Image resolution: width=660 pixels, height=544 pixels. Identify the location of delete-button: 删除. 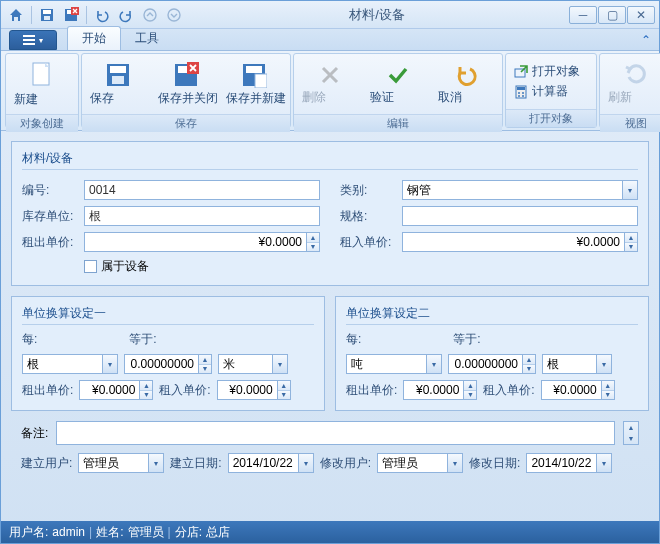
(330, 84).